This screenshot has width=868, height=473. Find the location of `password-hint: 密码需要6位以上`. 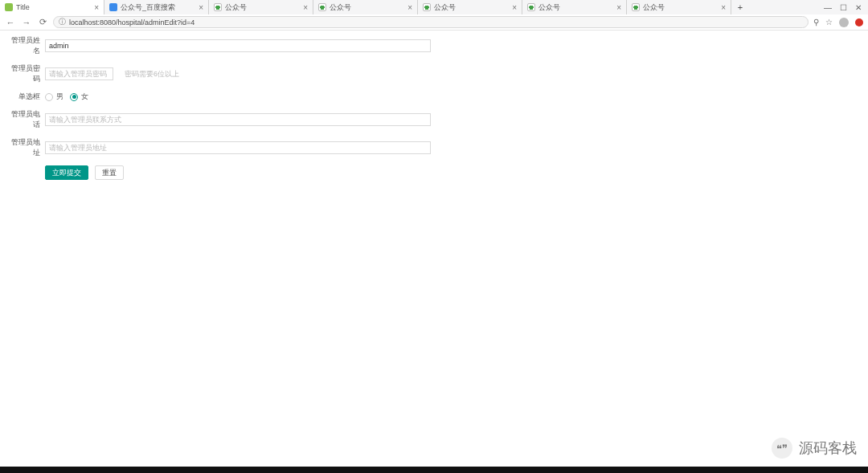

password-hint: 密码需要6位以上 is located at coordinates (152, 74).